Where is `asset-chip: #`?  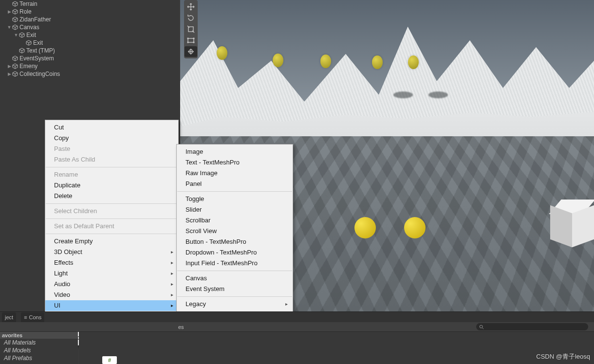
asset-chip: # is located at coordinates (110, 360).